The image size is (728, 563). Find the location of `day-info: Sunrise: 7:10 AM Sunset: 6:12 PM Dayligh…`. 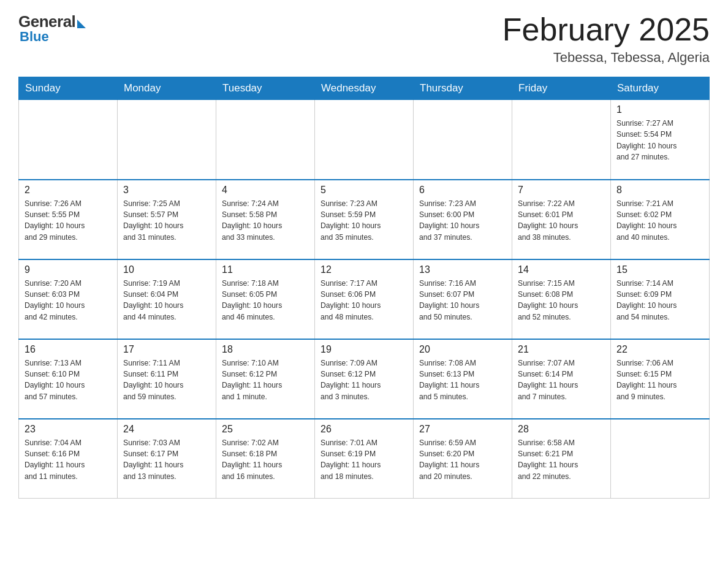

day-info: Sunrise: 7:10 AM Sunset: 6:12 PM Dayligh… is located at coordinates (265, 380).